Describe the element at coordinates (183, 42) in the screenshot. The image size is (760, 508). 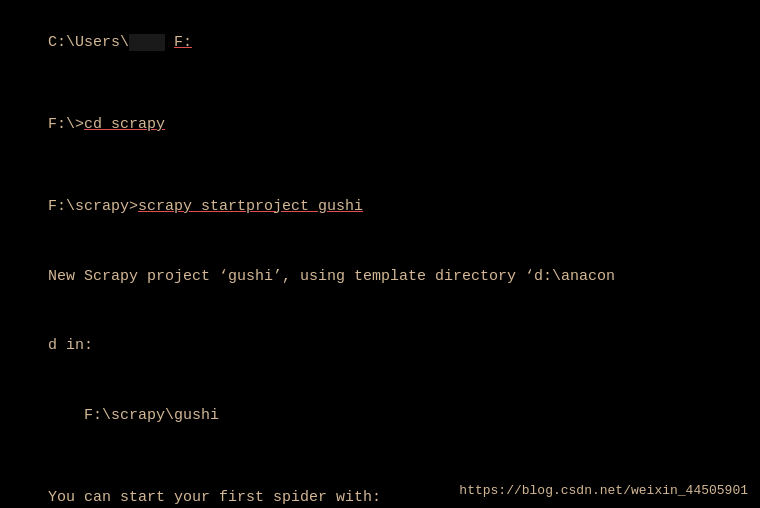
I see `drive-letter: F:` at that location.